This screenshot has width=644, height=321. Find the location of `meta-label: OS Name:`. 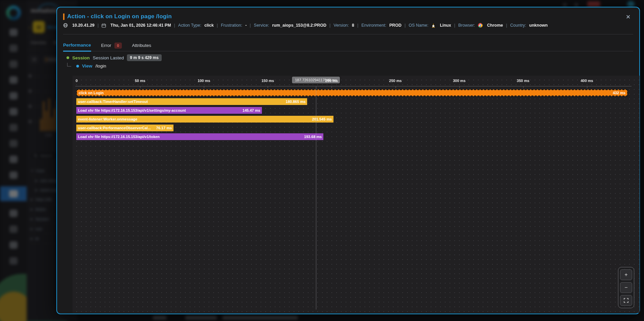

meta-label: OS Name: is located at coordinates (419, 25).